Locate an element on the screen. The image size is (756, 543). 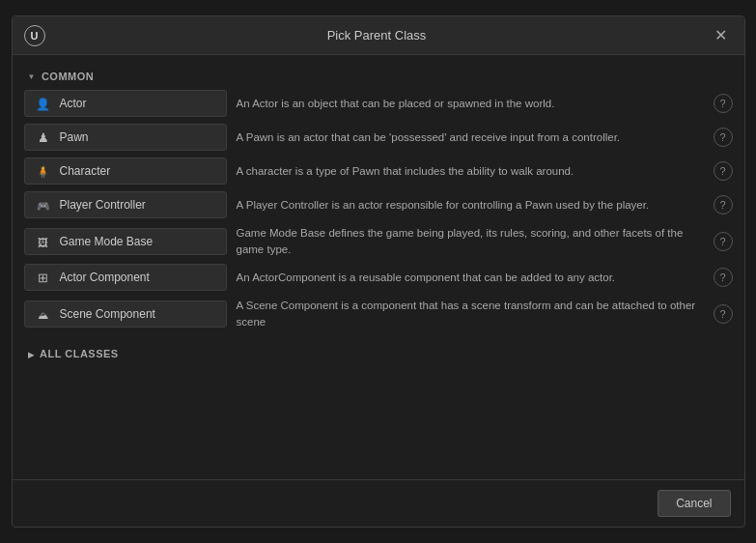
scene-component-description: A Scene Component is a component that ha… is located at coordinates (470, 313).